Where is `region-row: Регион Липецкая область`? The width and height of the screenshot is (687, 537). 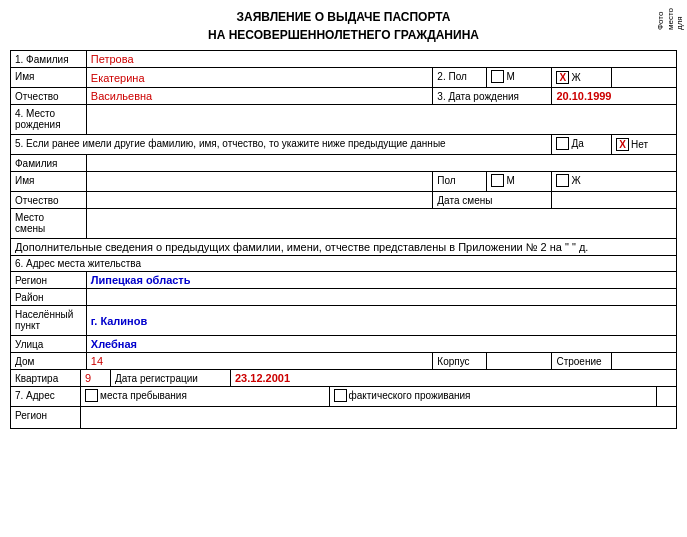
region-row: Регион Липецкая область is located at coordinates (344, 280).